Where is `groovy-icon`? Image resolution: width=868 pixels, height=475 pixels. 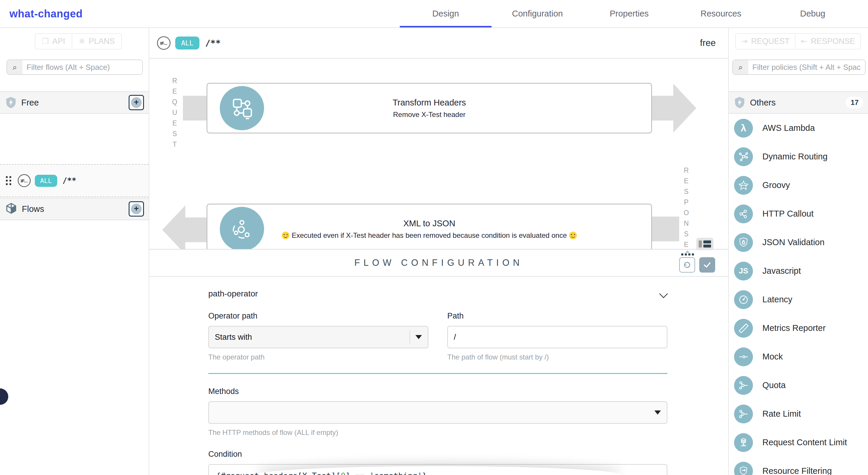 groovy-icon is located at coordinates (743, 185).